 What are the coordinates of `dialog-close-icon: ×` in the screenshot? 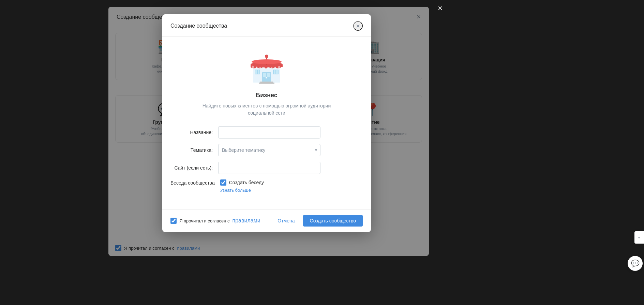 It's located at (358, 26).